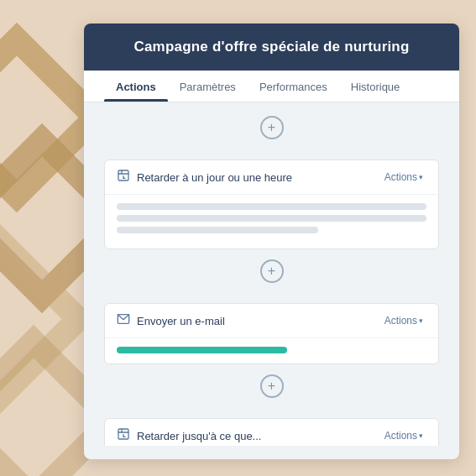 This screenshot has height=476, width=476. What do you see at coordinates (272, 205) in the screenshot?
I see `step-card-1: Retarder à un jour ou une heure Actions …` at bounding box center [272, 205].